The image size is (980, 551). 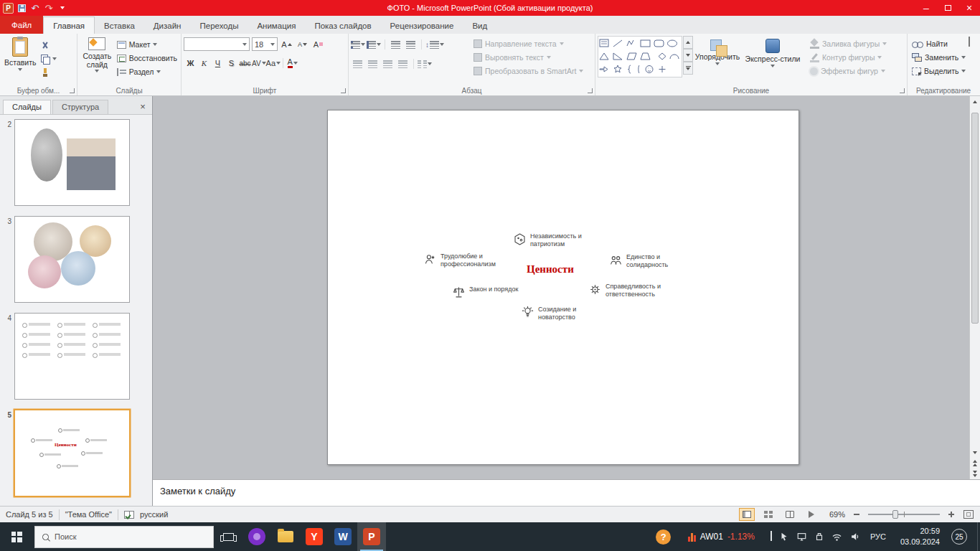 What do you see at coordinates (848, 57) in the screenshot?
I see `shape-outline-button: Контур фигуры` at bounding box center [848, 57].